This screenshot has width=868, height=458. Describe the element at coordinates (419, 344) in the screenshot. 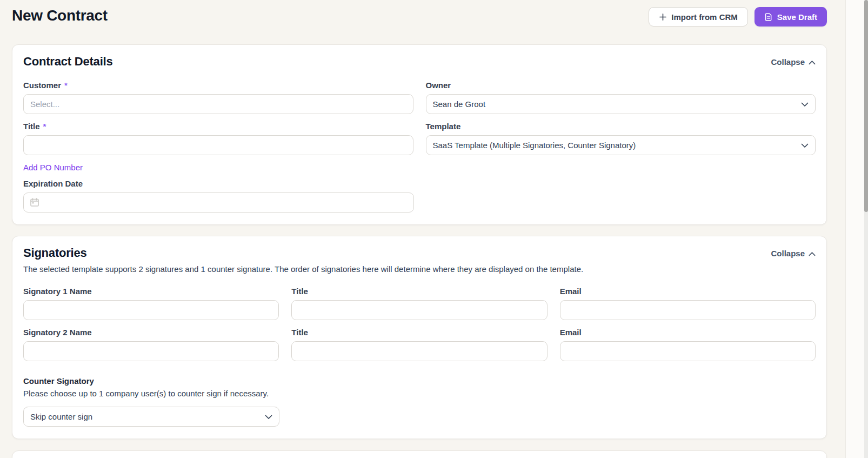

I see `signatory-2-title-group: Title` at that location.